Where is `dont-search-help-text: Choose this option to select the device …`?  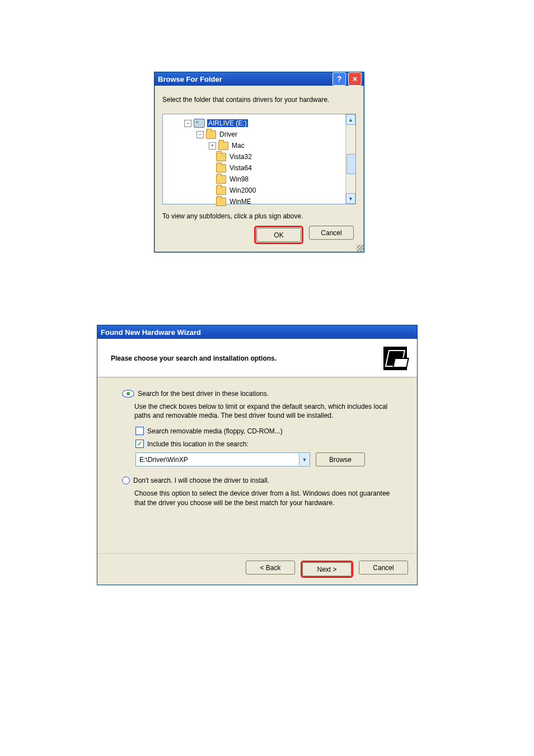
dont-search-help-text: Choose this option to select the device … is located at coordinates (269, 498).